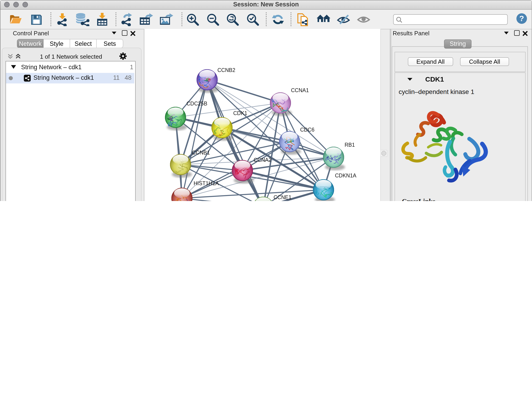 This screenshot has height=402, width=532. What do you see at coordinates (240, 113) in the screenshot?
I see `svg-text: CDK1` at bounding box center [240, 113].